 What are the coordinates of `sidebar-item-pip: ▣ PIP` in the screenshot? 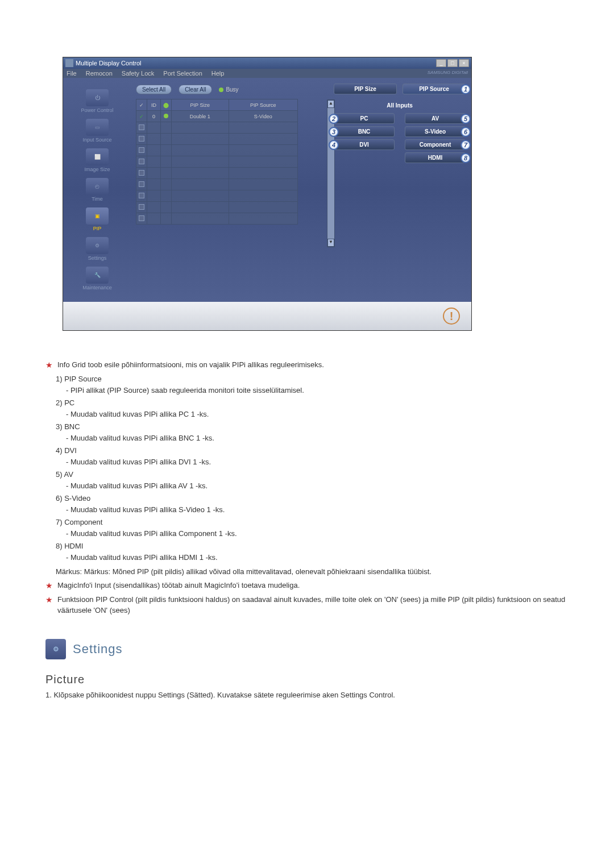 It's located at (97, 219).